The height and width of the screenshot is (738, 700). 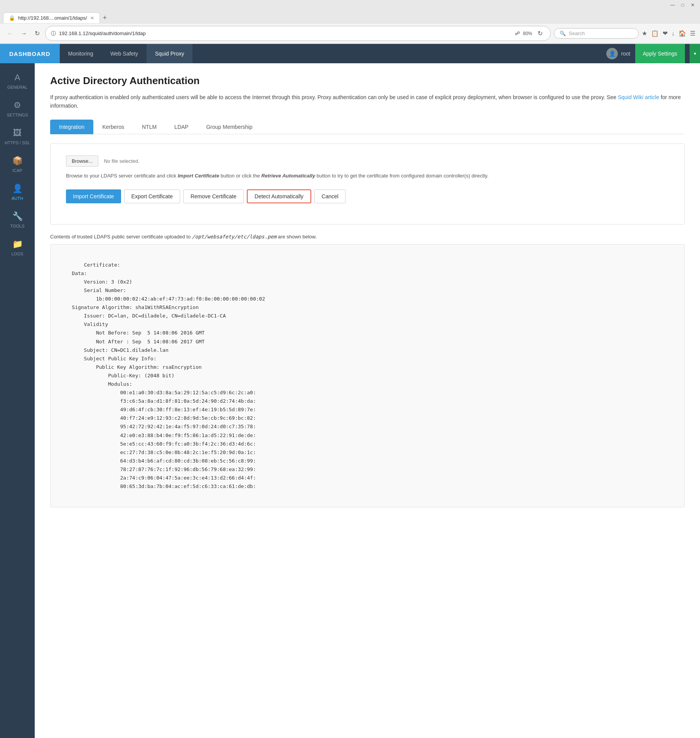 What do you see at coordinates (528, 34) in the screenshot?
I see `zoom-button: 80%` at bounding box center [528, 34].